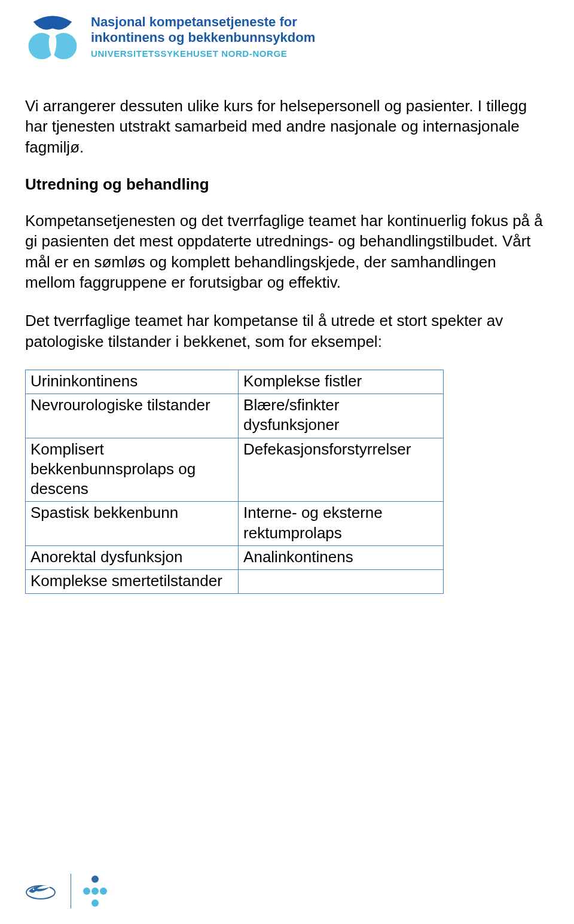 This screenshot has width=574, height=924. Describe the element at coordinates (234, 416) in the screenshot. I see `table-row: Nevrourologiske tilstander Blære/sfinkte…` at that location.